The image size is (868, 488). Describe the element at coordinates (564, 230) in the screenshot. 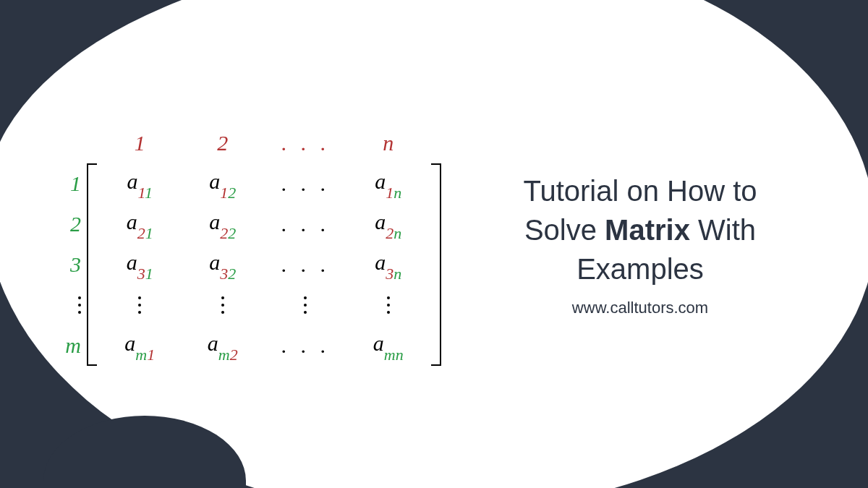

I see `title-line: Solve` at that location.